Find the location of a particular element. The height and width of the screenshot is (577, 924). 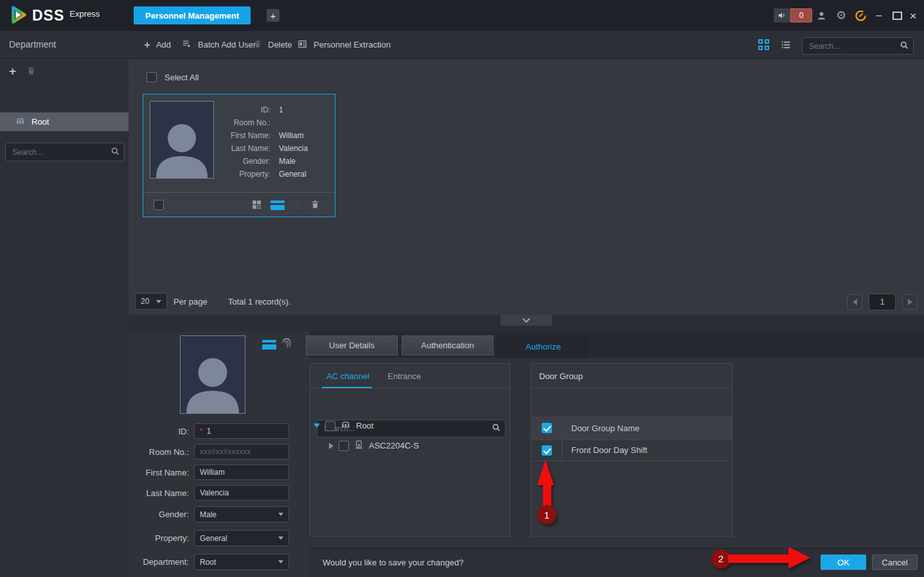

add-button: + Add is located at coordinates (157, 45).